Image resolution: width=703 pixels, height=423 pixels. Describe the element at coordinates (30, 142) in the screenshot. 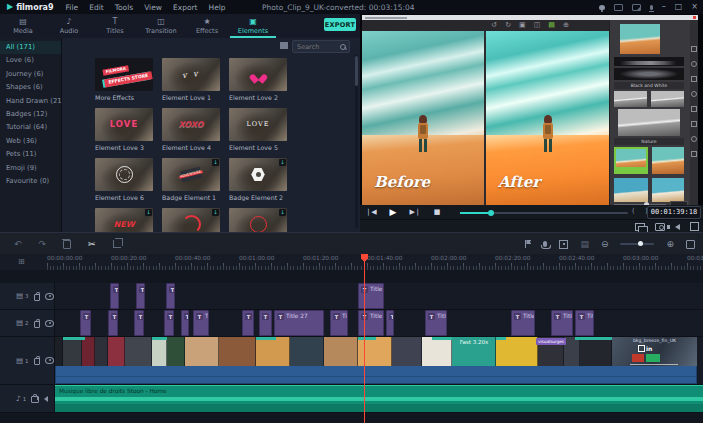

I see `category-item: Web (36)` at that location.